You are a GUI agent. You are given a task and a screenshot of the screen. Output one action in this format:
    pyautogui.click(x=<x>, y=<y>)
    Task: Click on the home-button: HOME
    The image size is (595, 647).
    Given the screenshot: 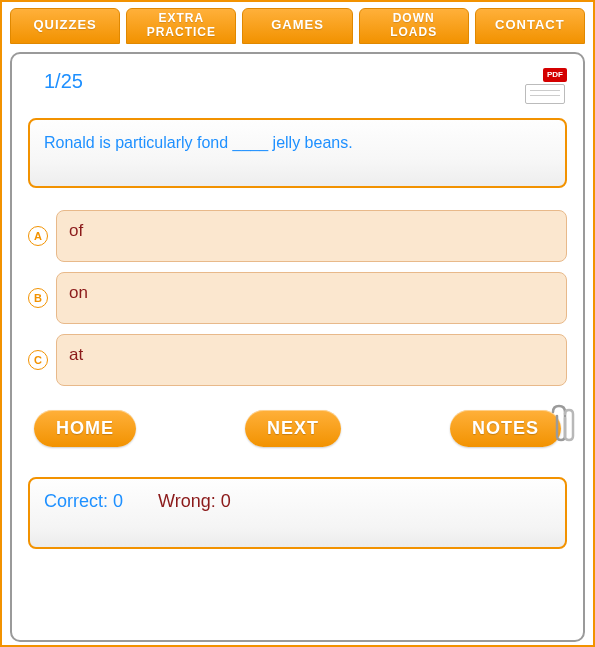 What is the action you would take?
    pyautogui.click(x=85, y=428)
    